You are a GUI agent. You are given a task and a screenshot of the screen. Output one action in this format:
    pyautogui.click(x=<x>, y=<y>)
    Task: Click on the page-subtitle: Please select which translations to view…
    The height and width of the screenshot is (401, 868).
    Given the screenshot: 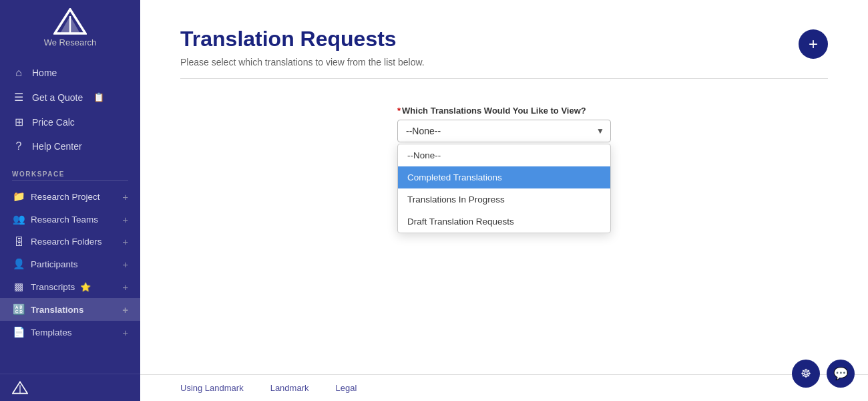 What is the action you would take?
    pyautogui.click(x=504, y=62)
    